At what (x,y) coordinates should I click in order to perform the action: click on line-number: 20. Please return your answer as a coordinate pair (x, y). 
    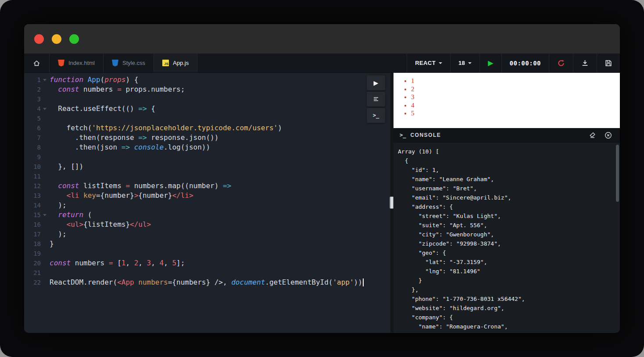
    Looking at the image, I should click on (32, 263).